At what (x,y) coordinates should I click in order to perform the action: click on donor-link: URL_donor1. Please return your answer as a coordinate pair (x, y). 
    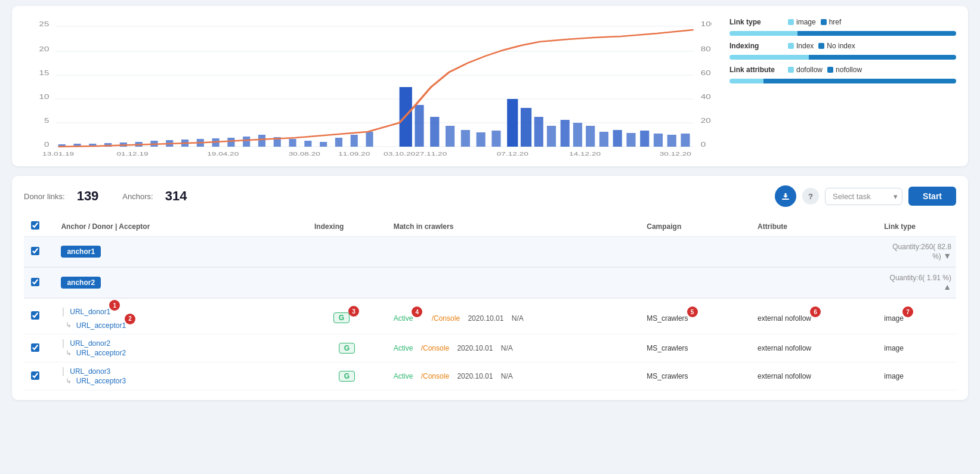
    Looking at the image, I should click on (90, 312).